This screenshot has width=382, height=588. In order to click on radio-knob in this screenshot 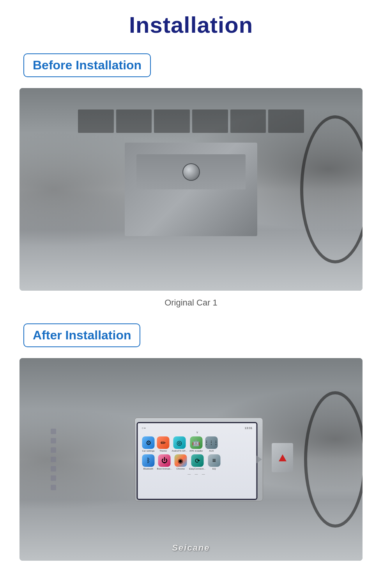, I will do `click(191, 172)`.